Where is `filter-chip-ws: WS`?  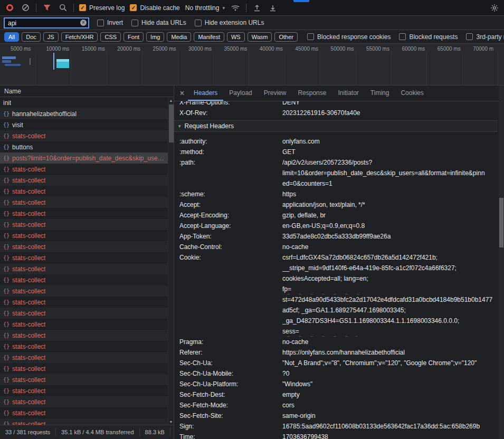 filter-chip-ws: WS is located at coordinates (236, 37).